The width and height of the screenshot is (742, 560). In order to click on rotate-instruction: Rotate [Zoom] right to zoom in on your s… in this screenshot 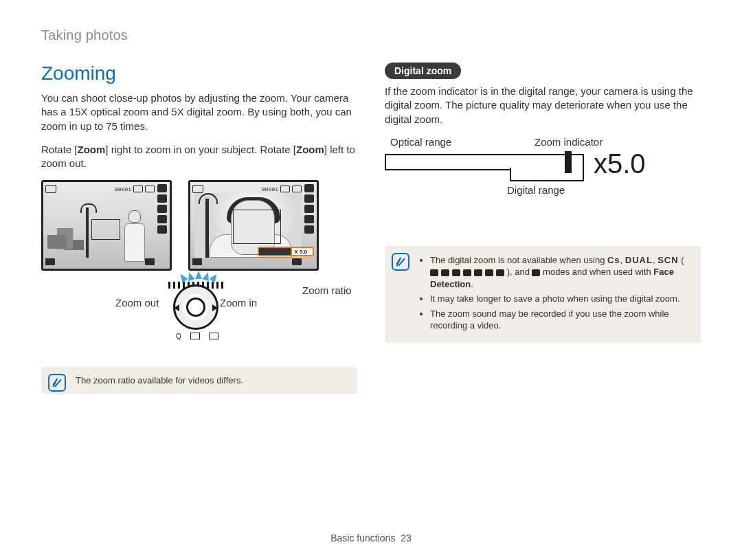, I will do `click(199, 157)`.